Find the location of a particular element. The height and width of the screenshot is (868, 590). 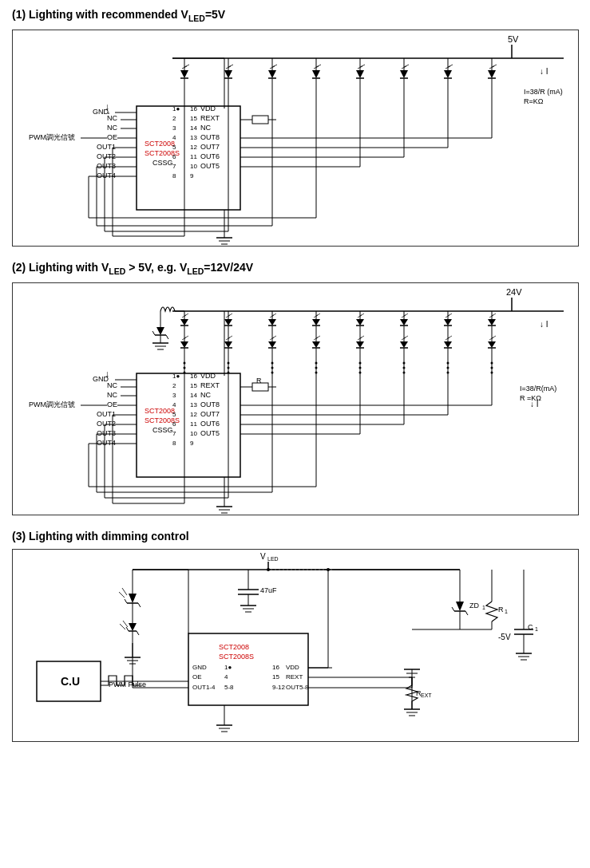

out14-pin-3: OUT1-4 is located at coordinates (204, 688).